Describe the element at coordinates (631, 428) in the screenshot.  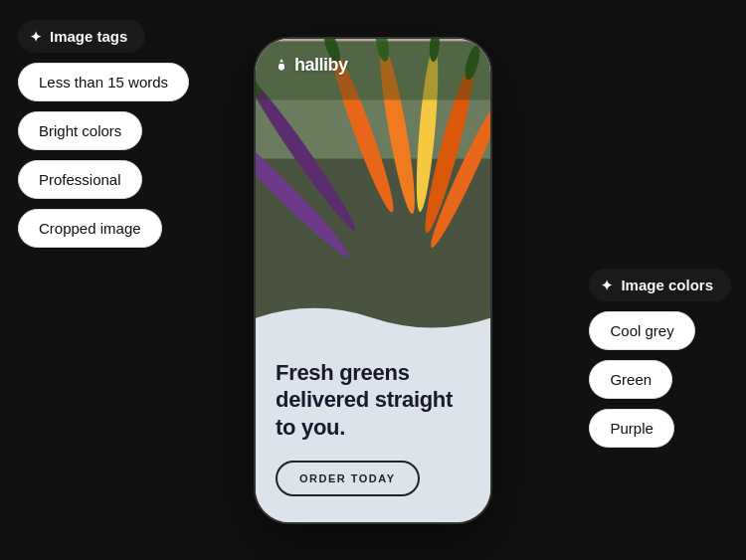
I see `color-purple: Purple` at that location.